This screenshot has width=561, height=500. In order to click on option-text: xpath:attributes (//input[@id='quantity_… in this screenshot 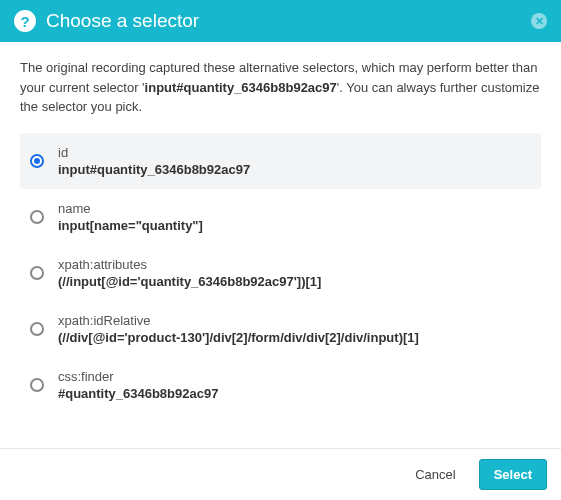, I will do `click(190, 273)`.